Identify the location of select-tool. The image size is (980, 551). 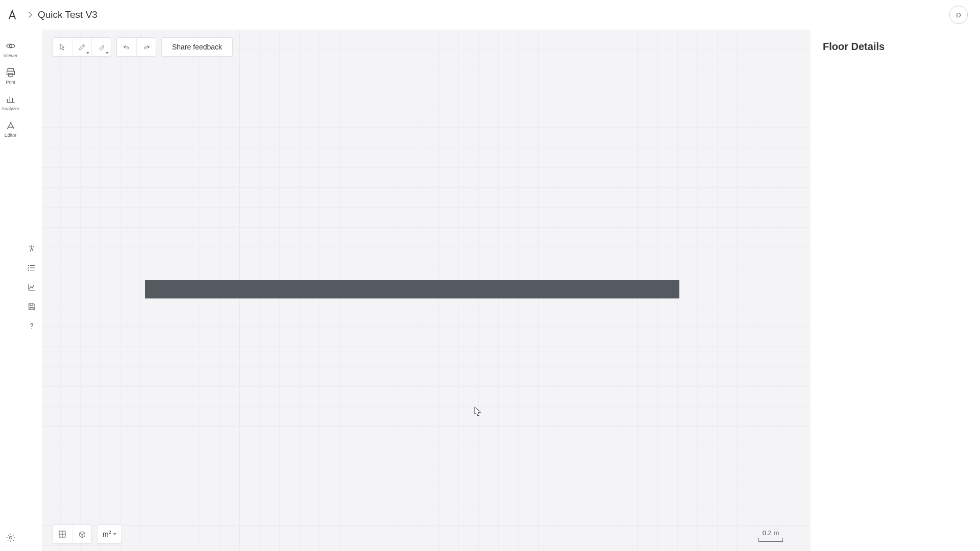
(62, 47).